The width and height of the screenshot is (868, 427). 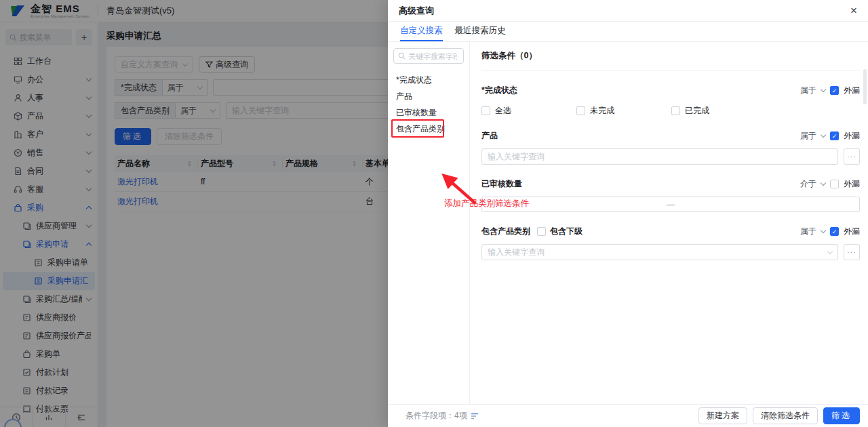 I want to click on field-list-panel: *完成状态 产品 已审核数量 包含产品类别, so click(x=429, y=223).